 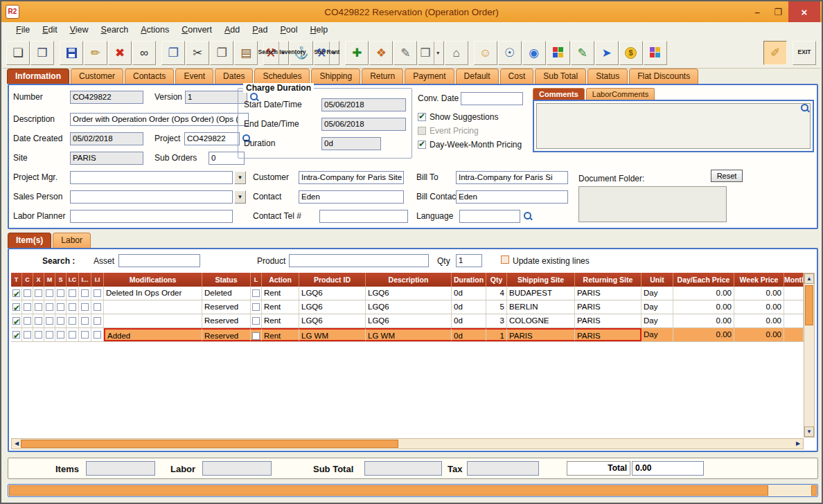 I want to click on column-header-s: S, so click(x=61, y=280).